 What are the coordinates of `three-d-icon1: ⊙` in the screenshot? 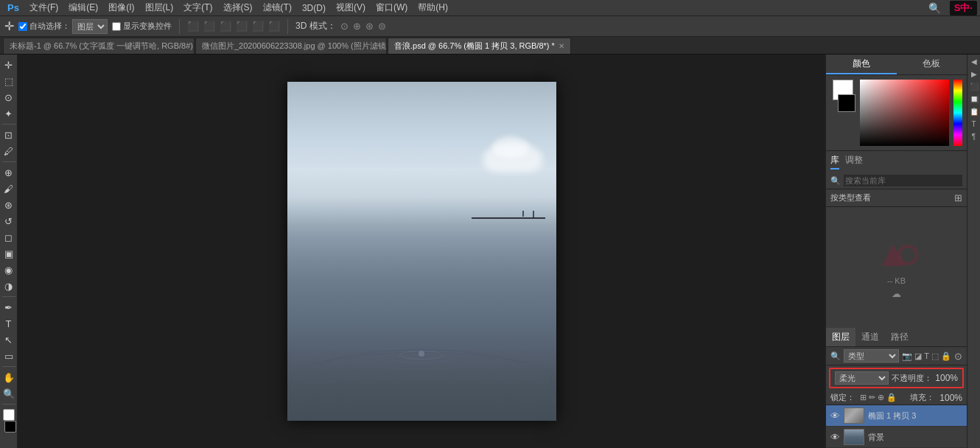 It's located at (345, 27).